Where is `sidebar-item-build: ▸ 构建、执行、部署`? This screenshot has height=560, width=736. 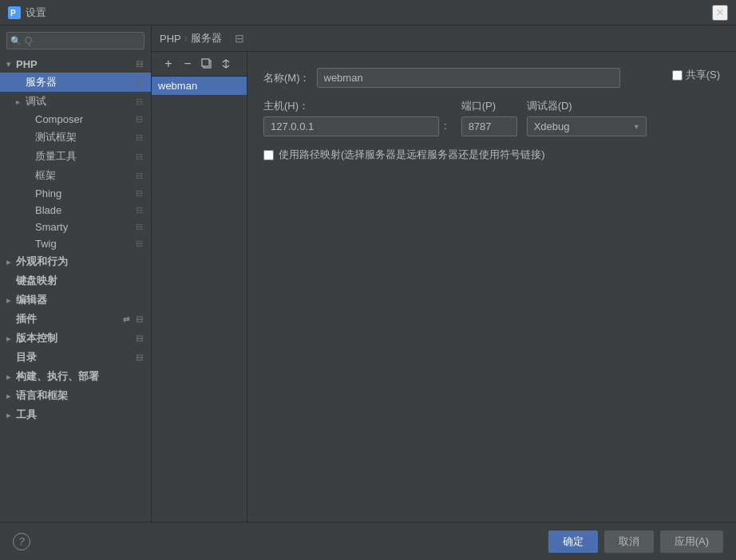 sidebar-item-build: ▸ 构建、执行、部署 is located at coordinates (75, 377).